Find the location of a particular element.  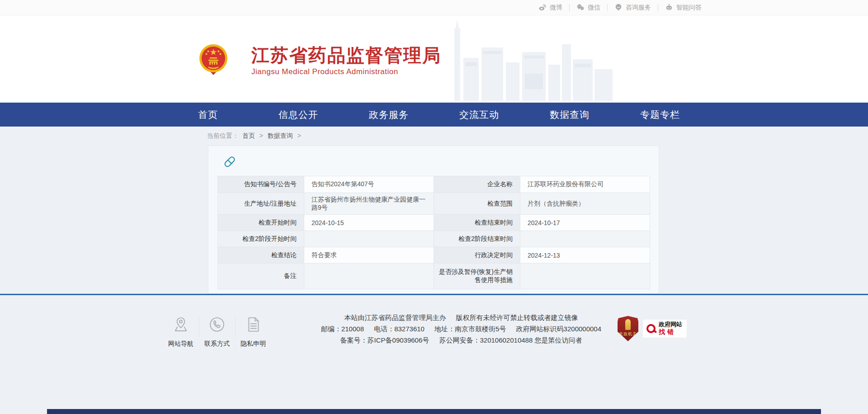

footer-site-id: 政府网站标识码3200000004 is located at coordinates (559, 329).